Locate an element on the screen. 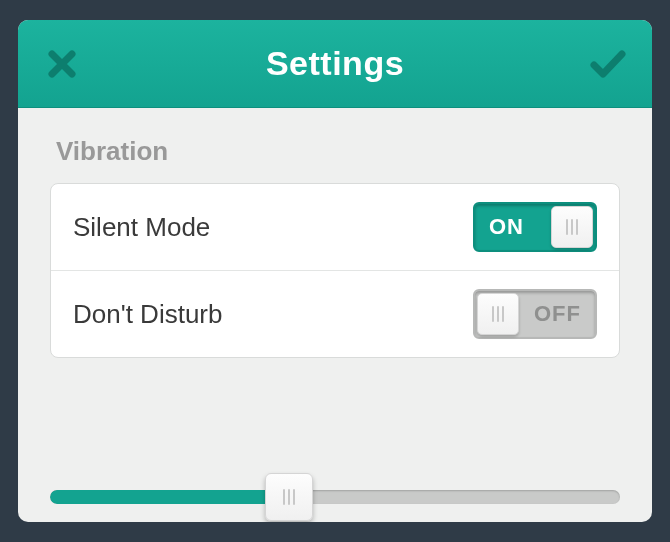 The height and width of the screenshot is (542, 670). close-button is located at coordinates (62, 64).